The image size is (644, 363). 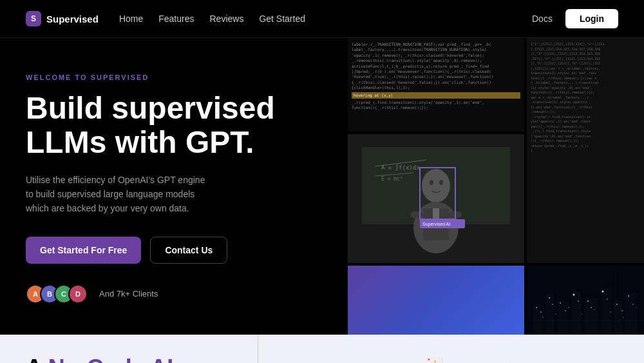 What do you see at coordinates (575, 19) in the screenshot?
I see `nav-right: Docs Login` at bounding box center [575, 19].